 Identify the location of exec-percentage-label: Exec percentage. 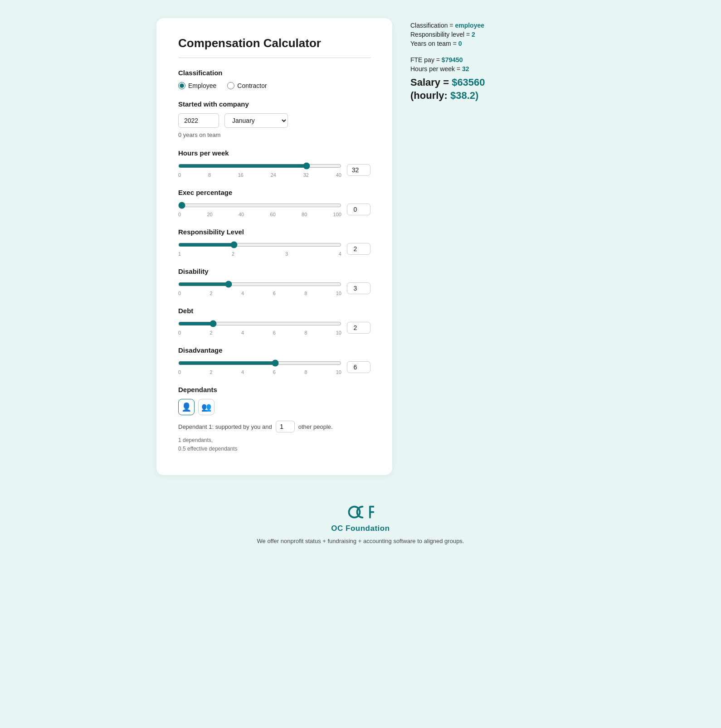
(274, 192).